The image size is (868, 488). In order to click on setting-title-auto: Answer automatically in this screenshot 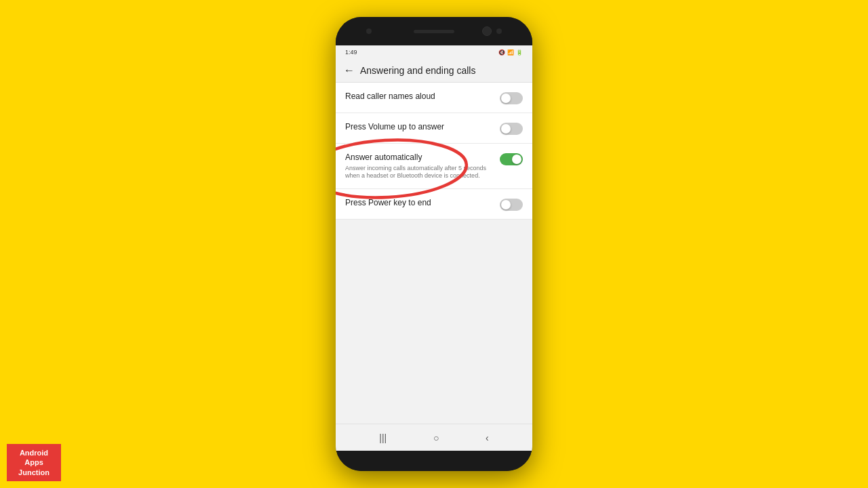, I will do `click(420, 157)`.